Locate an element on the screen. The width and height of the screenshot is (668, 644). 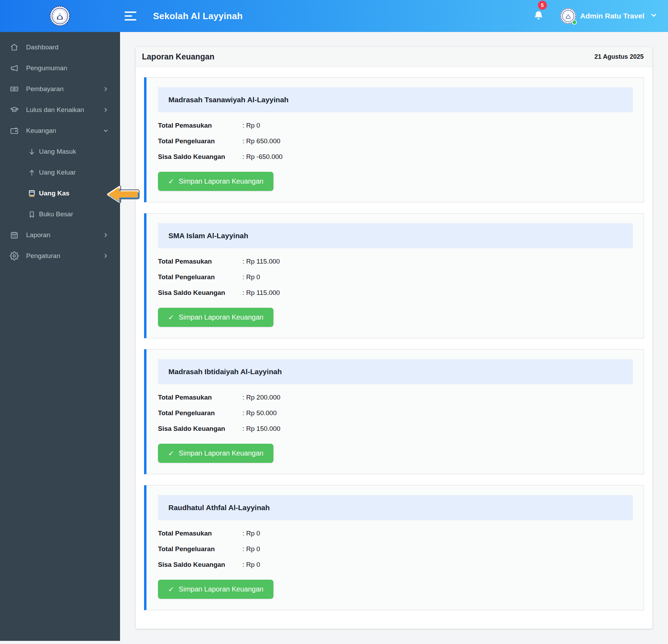
school-finance-card-mts: Madrasah Tsanawiyah Al-Layyinah Total Pe… is located at coordinates (394, 140).